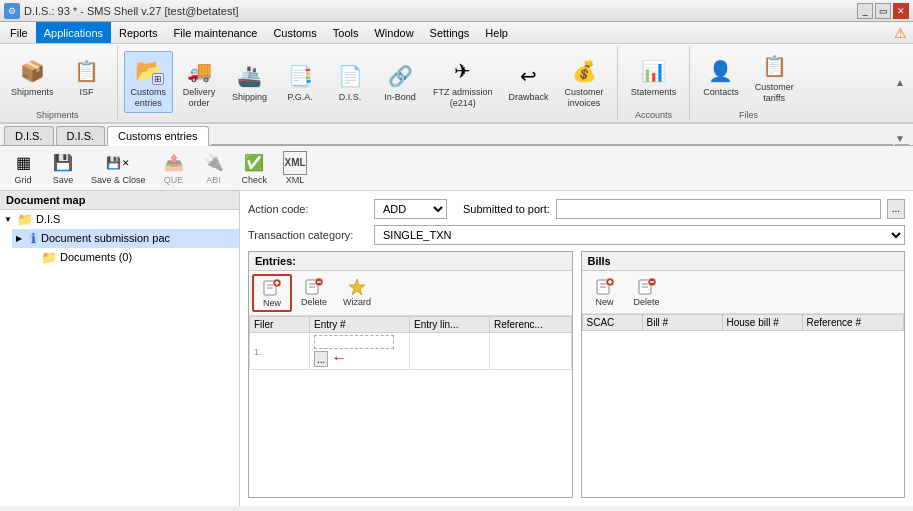  What do you see at coordinates (865, 11) in the screenshot?
I see `minimize-button: _` at bounding box center [865, 11].